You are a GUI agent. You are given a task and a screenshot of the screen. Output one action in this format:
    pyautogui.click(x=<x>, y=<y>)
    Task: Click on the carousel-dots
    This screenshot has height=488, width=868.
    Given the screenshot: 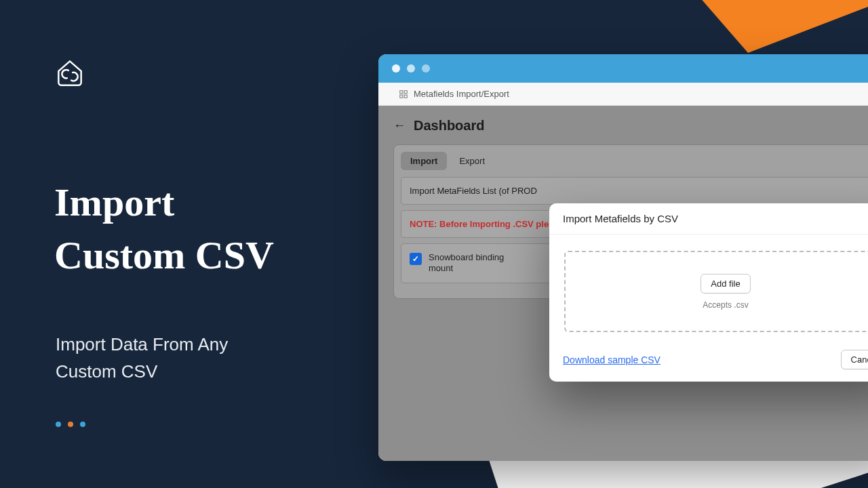 What is the action you would take?
    pyautogui.click(x=71, y=424)
    